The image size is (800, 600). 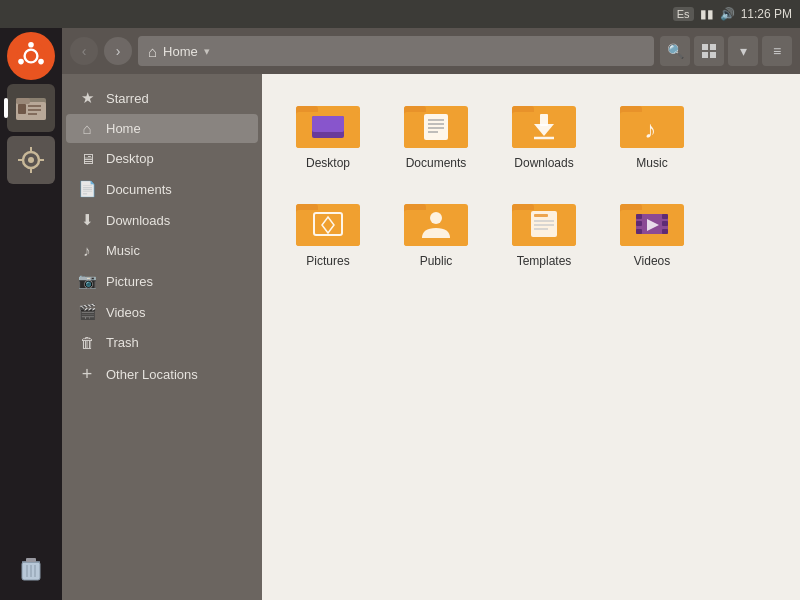 I want to click on sidebar-label-music: Music, so click(x=123, y=250).